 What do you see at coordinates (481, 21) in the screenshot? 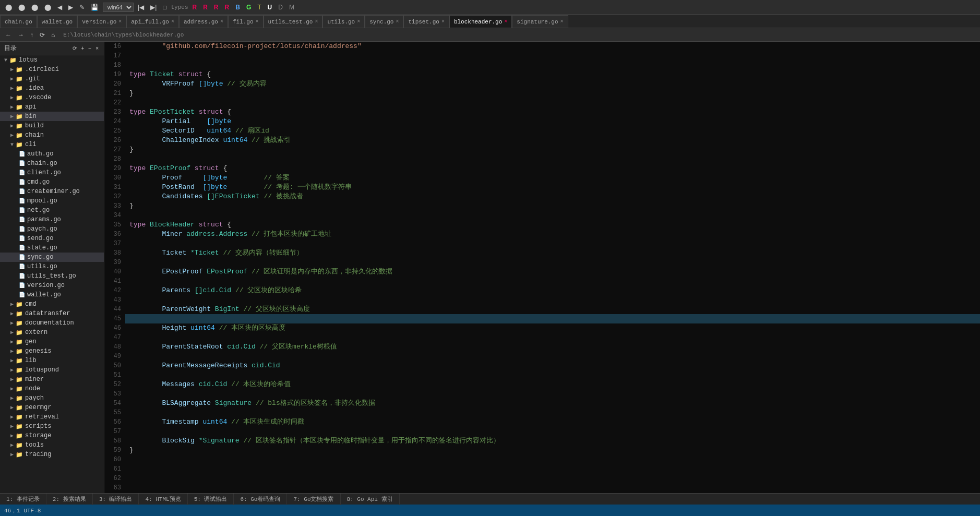
I see `tab-blockheader-go: blockheader.go×` at bounding box center [481, 21].